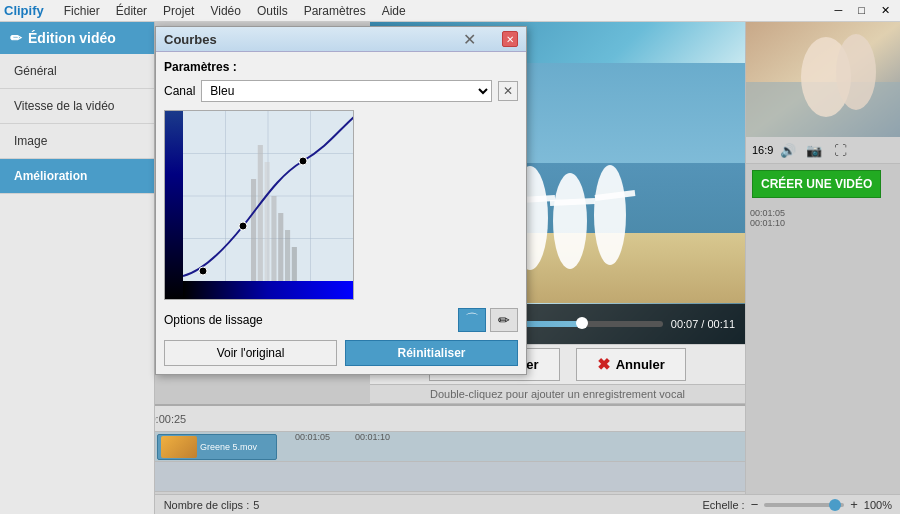 This screenshot has width=900, height=514. Describe the element at coordinates (341, 353) in the screenshot. I see `curves-bottom-buttons: Voir l'original Réinitialiser` at that location.